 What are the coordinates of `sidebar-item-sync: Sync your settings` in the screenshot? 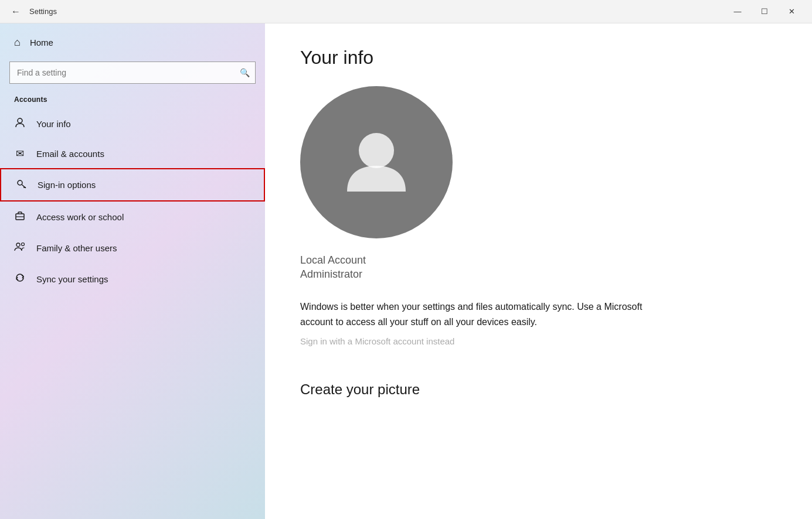 It's located at (132, 279).